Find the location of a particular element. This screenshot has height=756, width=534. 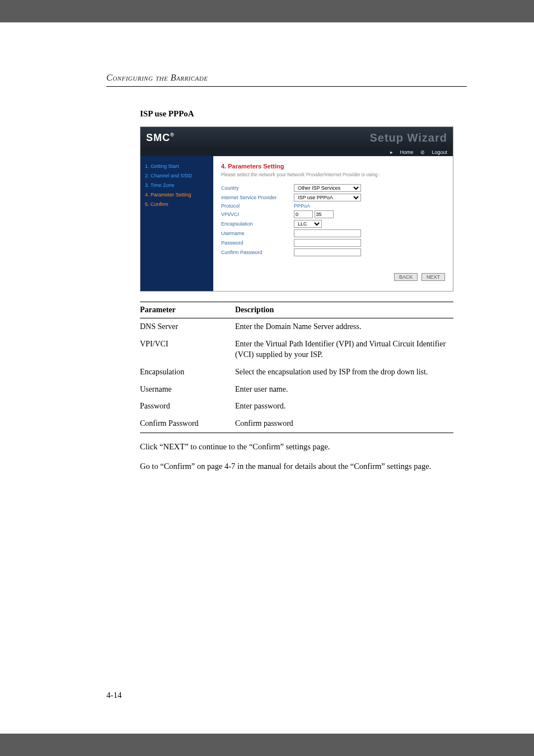

th-description: Description is located at coordinates (344, 310).